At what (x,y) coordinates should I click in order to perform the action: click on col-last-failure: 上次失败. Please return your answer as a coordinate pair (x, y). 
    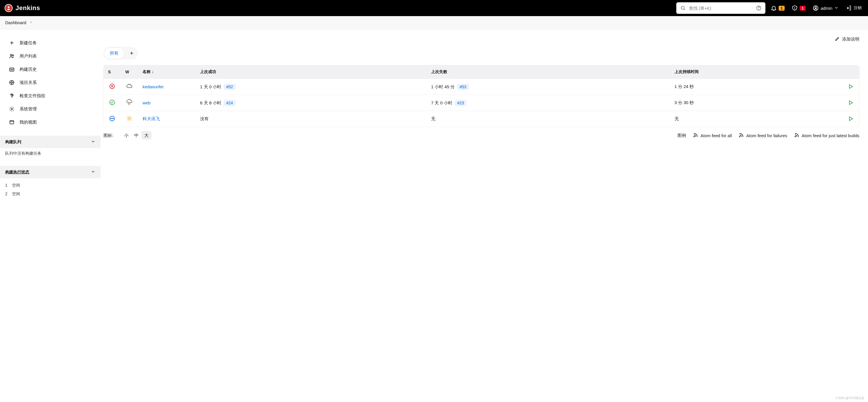
    Looking at the image, I should click on (548, 72).